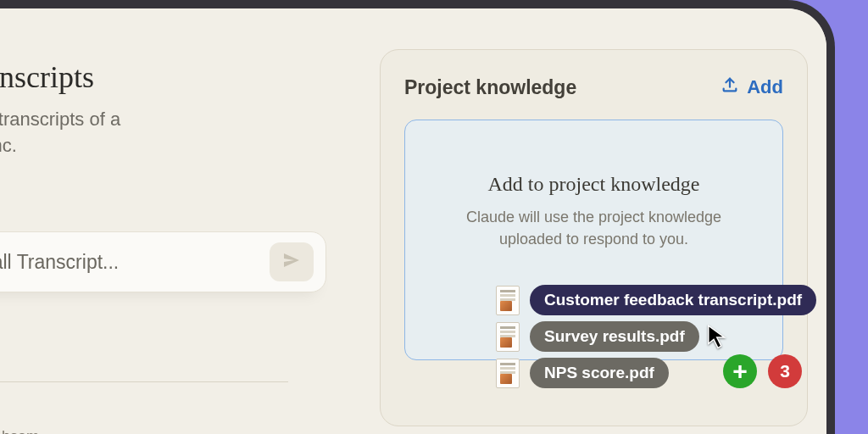 This screenshot has width=868, height=434. What do you see at coordinates (785, 371) in the screenshot?
I see `drag-count-badge: 3` at bounding box center [785, 371].